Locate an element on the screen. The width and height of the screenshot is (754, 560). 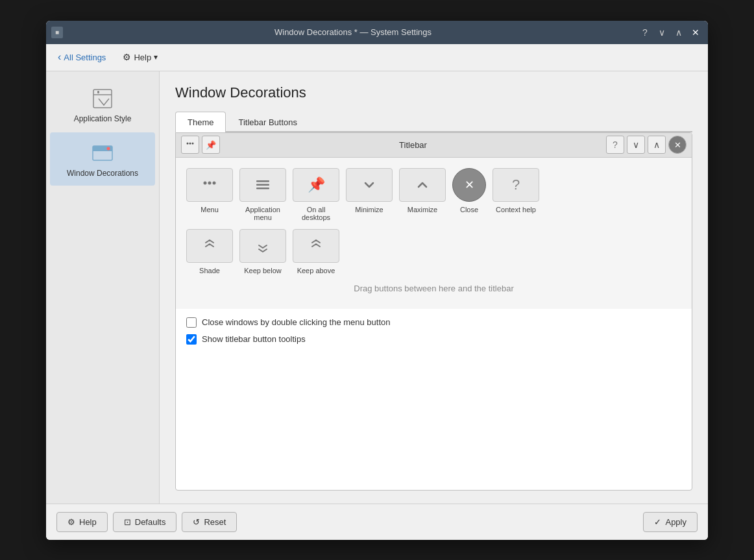
titlebar: ■ Window Decorations * — System Settings… is located at coordinates (377, 32).